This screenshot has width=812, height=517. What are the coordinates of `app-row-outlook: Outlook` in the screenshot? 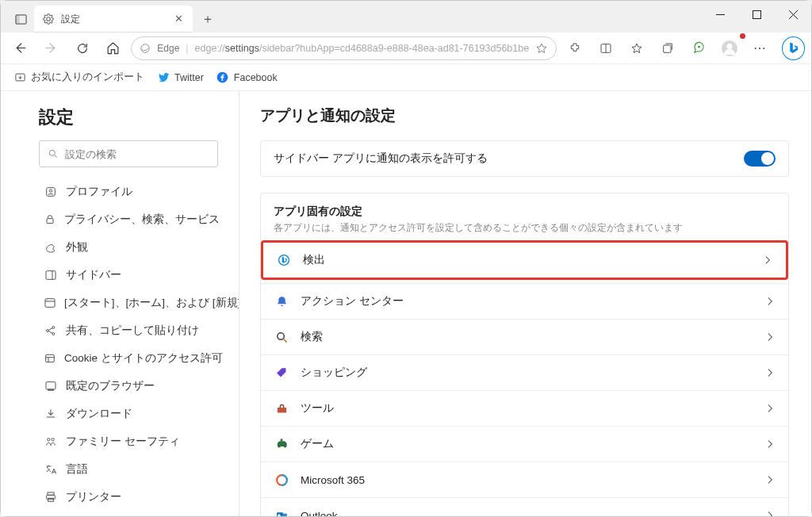 It's located at (525, 507).